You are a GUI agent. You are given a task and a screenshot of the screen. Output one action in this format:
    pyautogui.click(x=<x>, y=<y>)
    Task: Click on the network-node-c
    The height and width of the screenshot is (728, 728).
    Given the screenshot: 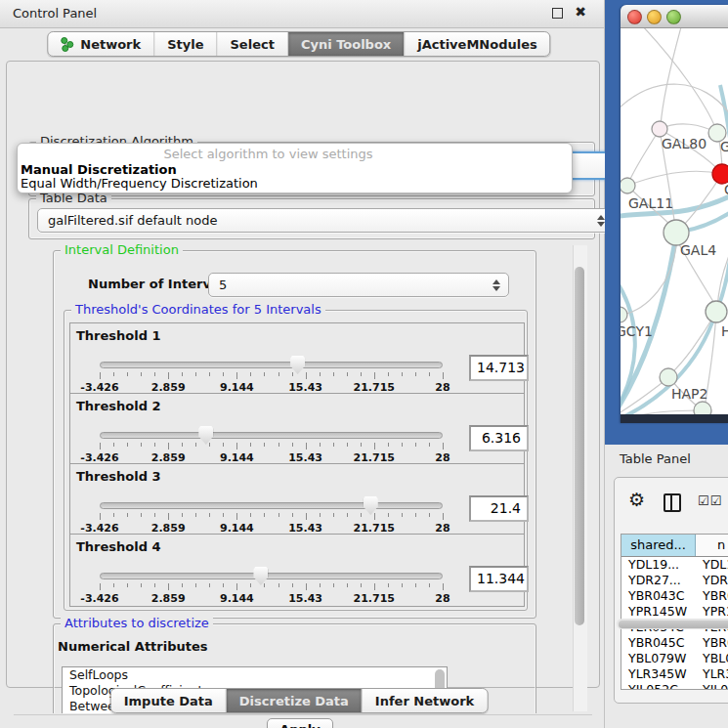 What is the action you would take?
    pyautogui.click(x=720, y=174)
    